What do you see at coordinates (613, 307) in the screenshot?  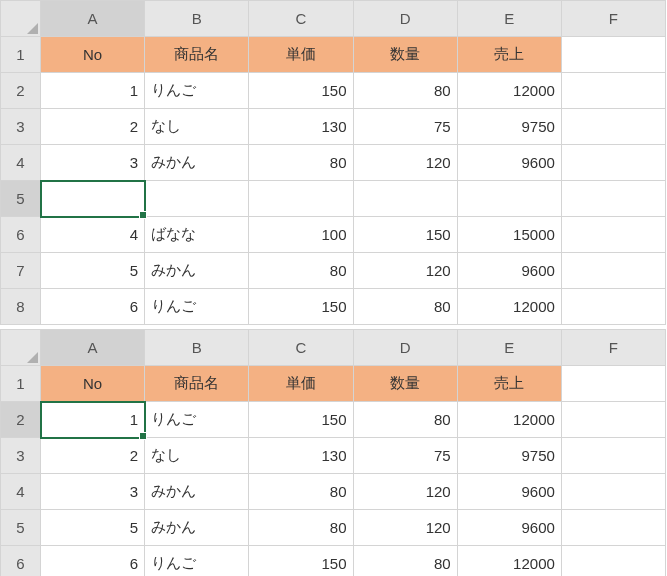 I see `cell-F8` at bounding box center [613, 307].